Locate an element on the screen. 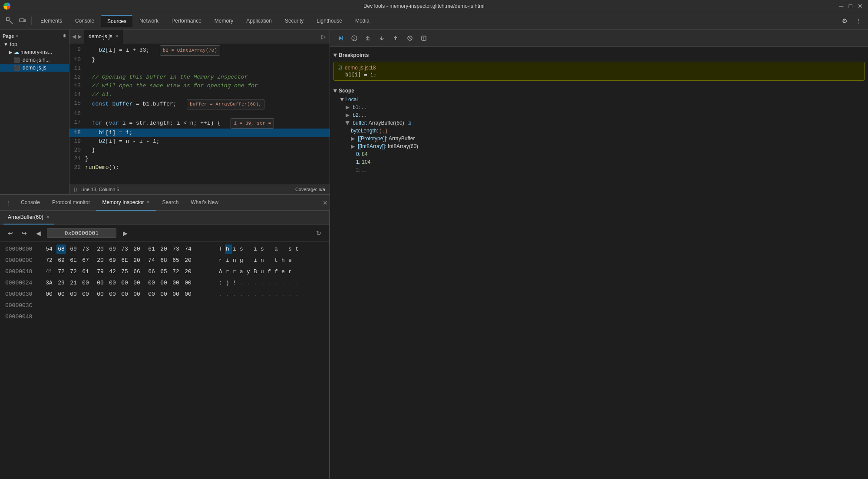  minimize-btn: ─ is located at coordinates (842, 6).